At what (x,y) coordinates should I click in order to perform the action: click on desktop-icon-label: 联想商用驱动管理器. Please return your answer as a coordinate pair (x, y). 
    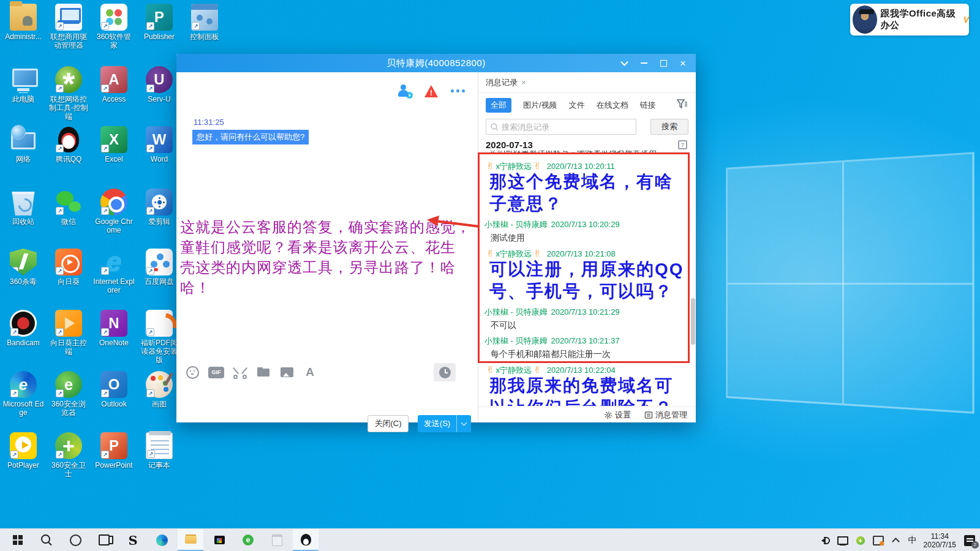
    Looking at the image, I should click on (69, 41).